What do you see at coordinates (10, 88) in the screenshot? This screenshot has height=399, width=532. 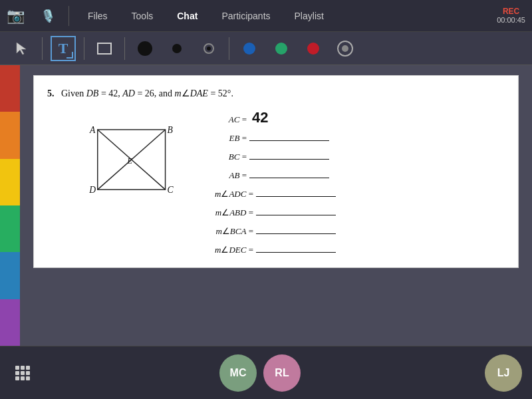 I see `strip-red` at bounding box center [10, 88].